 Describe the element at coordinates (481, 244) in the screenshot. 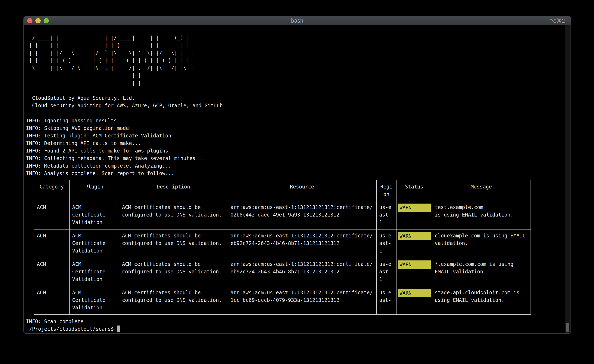

I see `cell-message: clouexample.com is using EMAIL validatio…` at that location.